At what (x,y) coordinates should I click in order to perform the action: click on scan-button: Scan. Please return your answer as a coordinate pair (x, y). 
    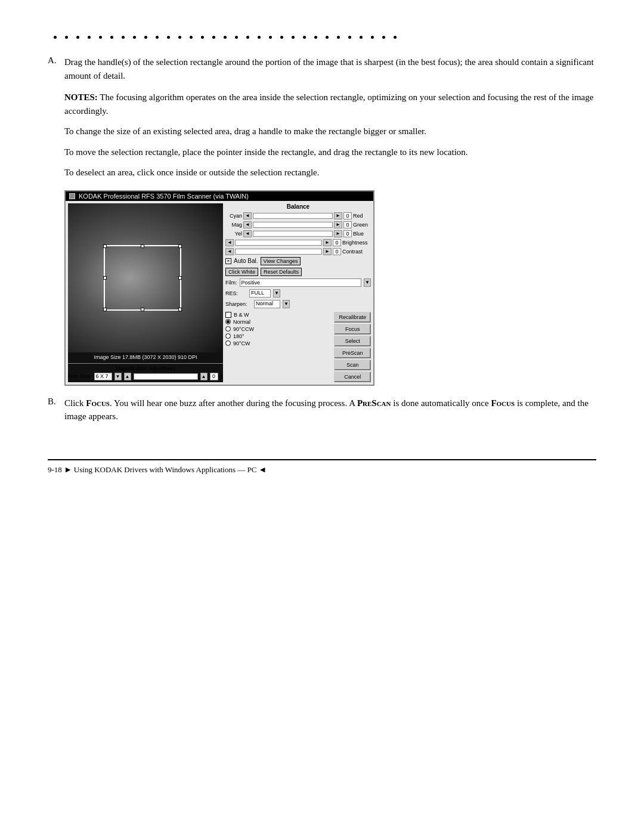
    Looking at the image, I should click on (352, 365).